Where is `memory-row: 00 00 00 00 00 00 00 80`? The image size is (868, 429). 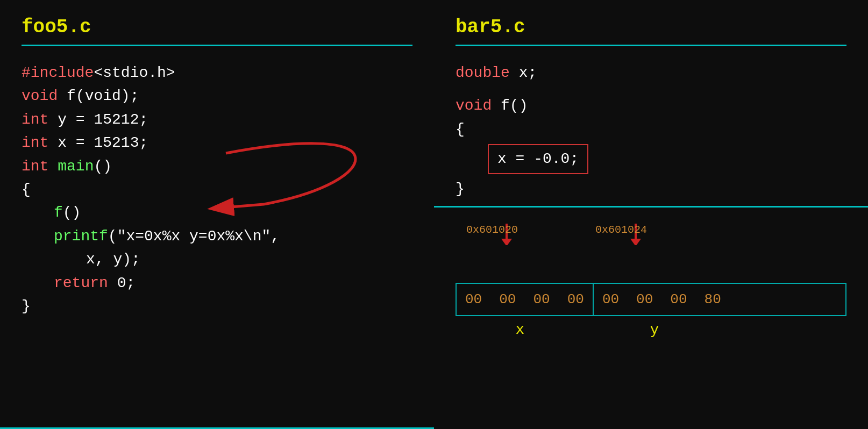 memory-row: 00 00 00 00 00 00 00 80 is located at coordinates (651, 299).